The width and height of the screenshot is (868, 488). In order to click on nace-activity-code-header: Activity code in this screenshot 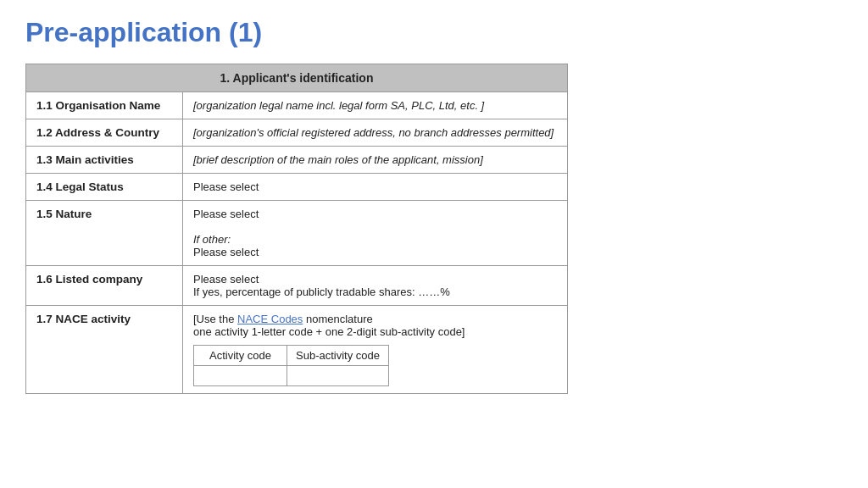, I will do `click(241, 356)`.